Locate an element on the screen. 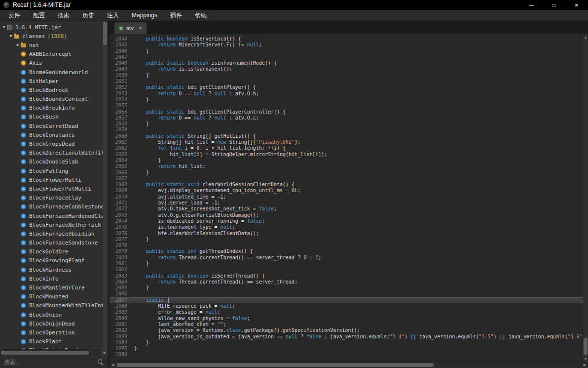  code-line: 2056 public static bdc getClientPlayerCo… is located at coordinates (349, 112).